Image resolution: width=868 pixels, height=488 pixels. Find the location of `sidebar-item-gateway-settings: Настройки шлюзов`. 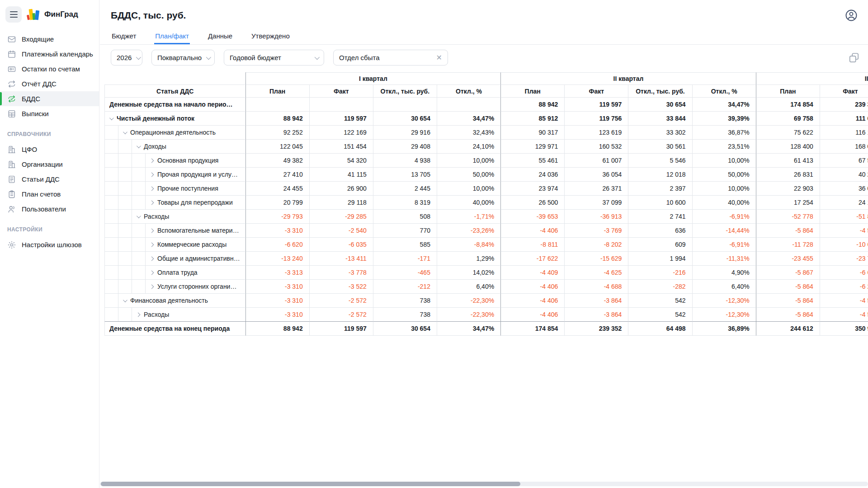

sidebar-item-gateway-settings: Настройки шлюзов is located at coordinates (50, 245).